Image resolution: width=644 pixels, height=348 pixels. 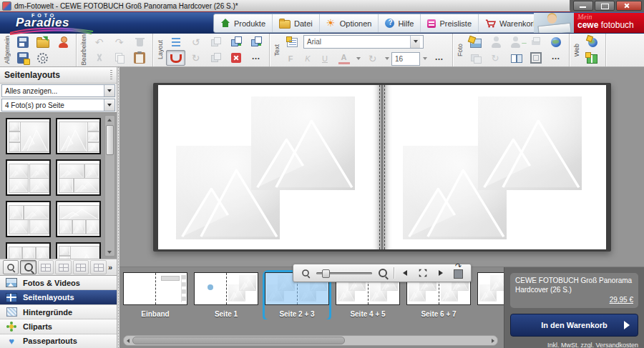 I want to click on layout-filter-select: Alles anzeigen..., so click(x=59, y=91).